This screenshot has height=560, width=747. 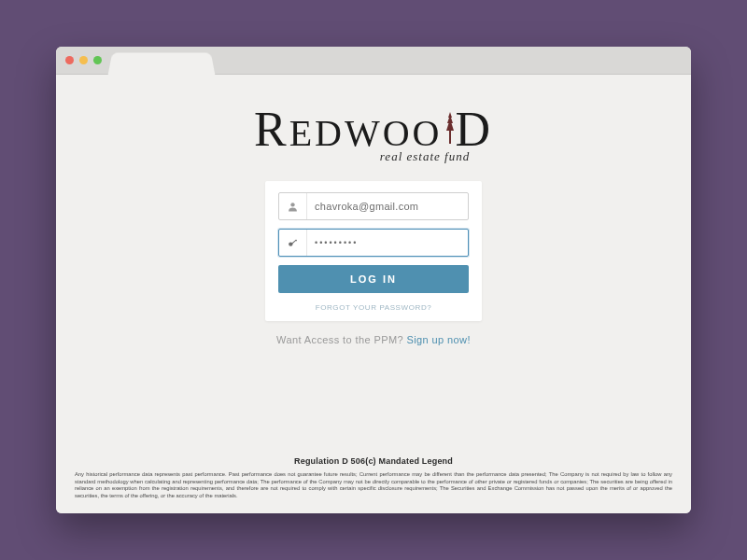 What do you see at coordinates (374, 137) in the screenshot?
I see `brand-logo: REDWOOD real estate fund` at bounding box center [374, 137].